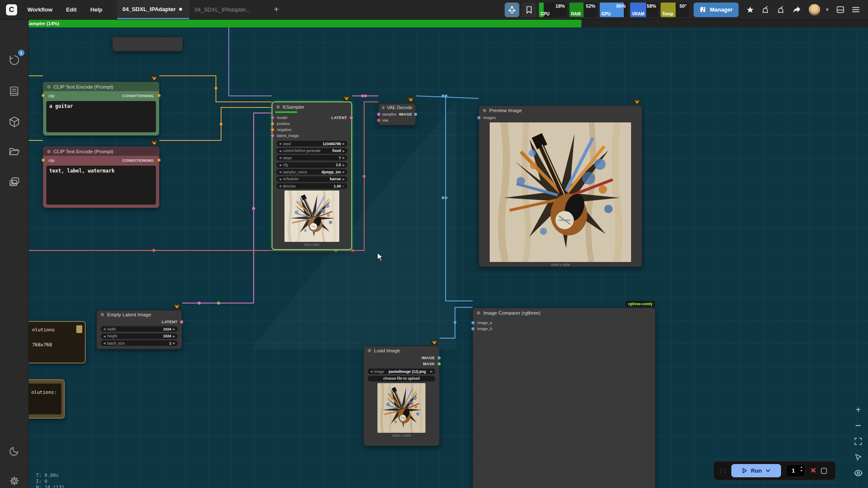 The height and width of the screenshot is (488, 868). Describe the element at coordinates (312, 172) in the screenshot. I see `widget-sampler-name: ◀ sampler_name dpmpp_2m ▶` at that location.